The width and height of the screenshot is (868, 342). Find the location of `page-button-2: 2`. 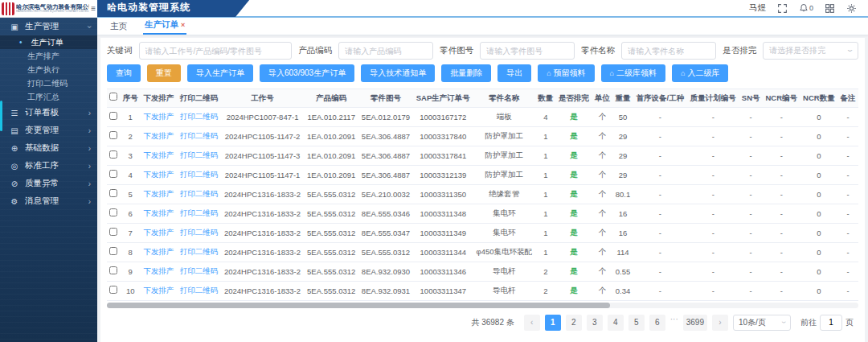

page-button-2: 2 is located at coordinates (574, 323).